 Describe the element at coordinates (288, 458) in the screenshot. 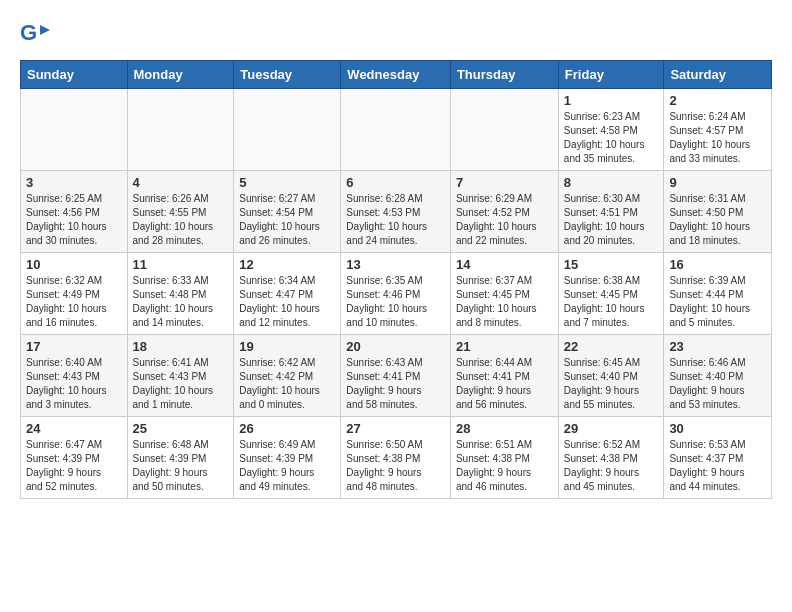

I see `calendar-cell: 26Sunrise: 6:49 AMSunset: 4:39 PMDayligh…` at that location.